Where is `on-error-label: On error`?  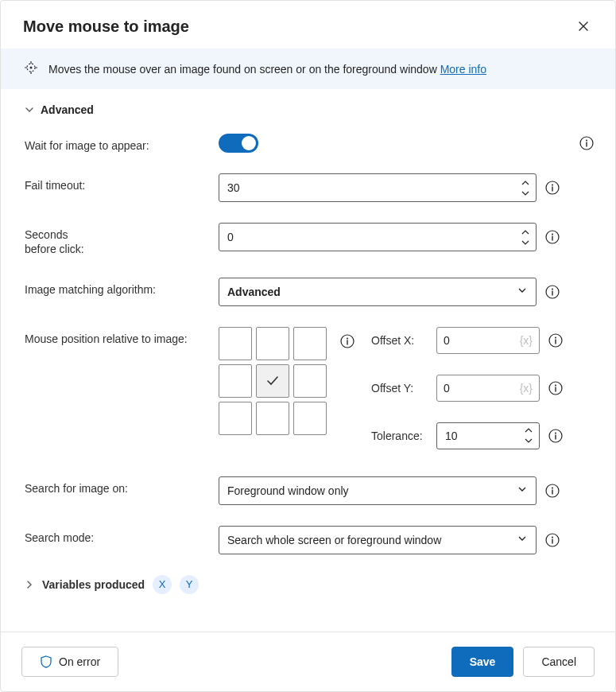 on-error-label: On error is located at coordinates (79, 662).